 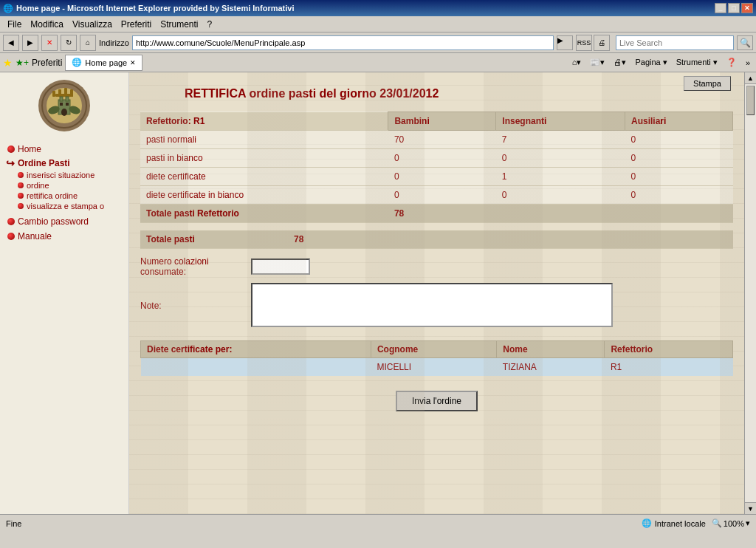 What do you see at coordinates (732, 62) in the screenshot?
I see `help-toolbar-btn: ❓` at bounding box center [732, 62].